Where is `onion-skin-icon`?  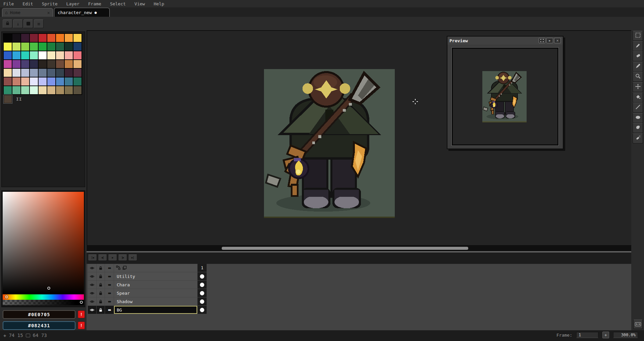
onion-skin-icon is located at coordinates (118, 268).